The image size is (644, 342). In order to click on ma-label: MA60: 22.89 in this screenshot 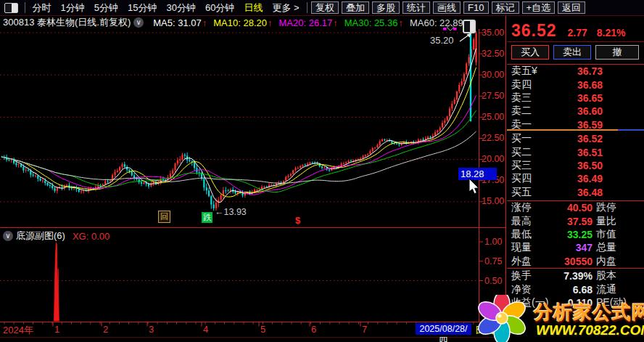, I will do `click(437, 23)`.